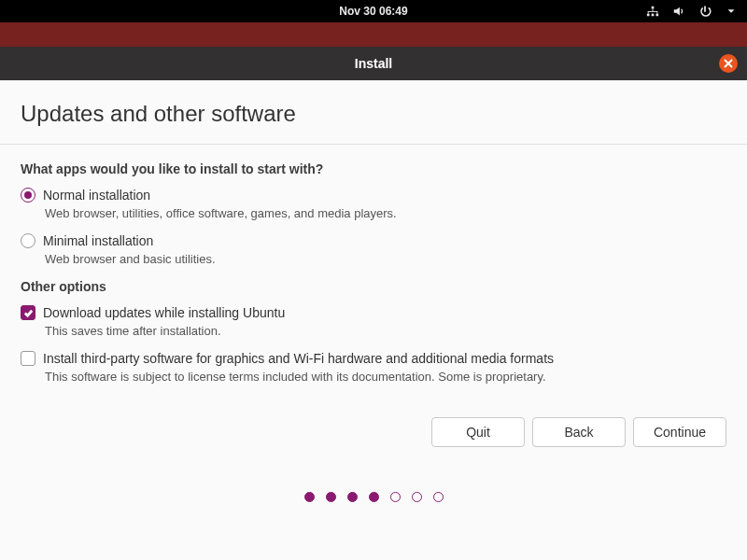  What do you see at coordinates (374, 169) in the screenshot?
I see `apps-question: What apps would you like to install to s…` at bounding box center [374, 169].